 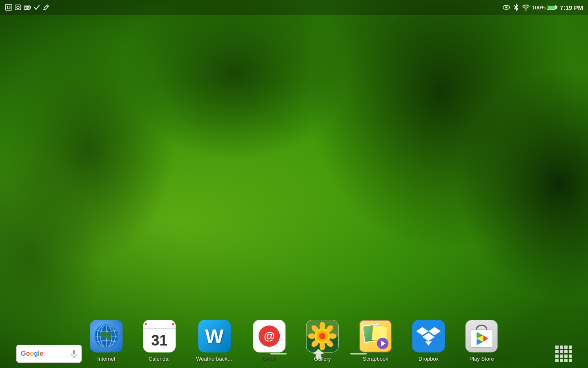 I want to click on battery-indicator: 100%, so click(x=544, y=7).